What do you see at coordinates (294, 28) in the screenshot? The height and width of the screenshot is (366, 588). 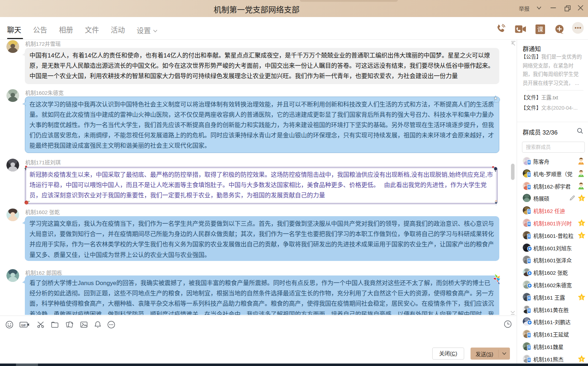 I see `tabs-row: 聊天公告相册文件活动设置 课` at bounding box center [294, 28].